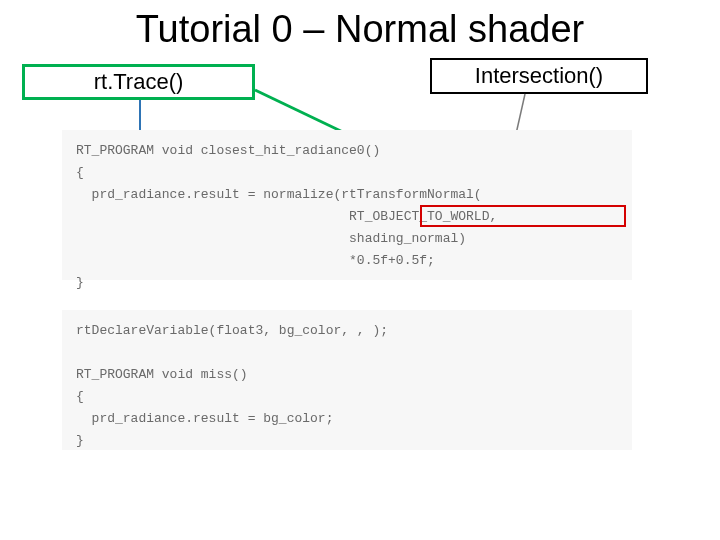 The height and width of the screenshot is (540, 720). Describe the element at coordinates (539, 76) in the screenshot. I see `intersection-box: Intersection()` at that location.